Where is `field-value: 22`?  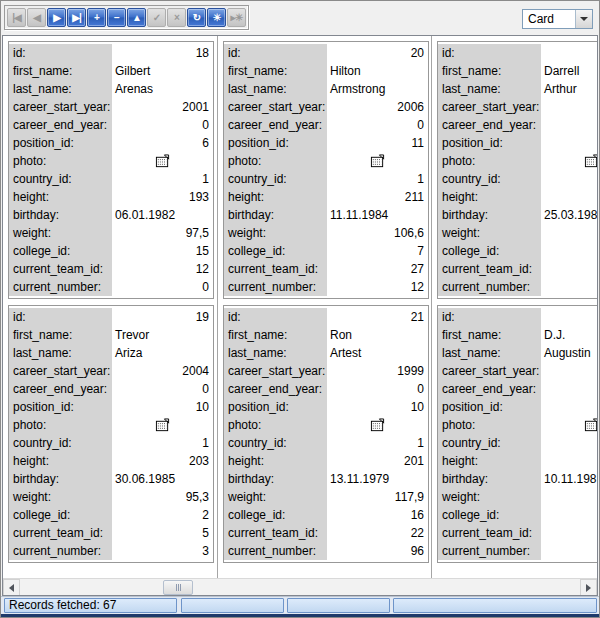 field-value: 22 is located at coordinates (378, 533).